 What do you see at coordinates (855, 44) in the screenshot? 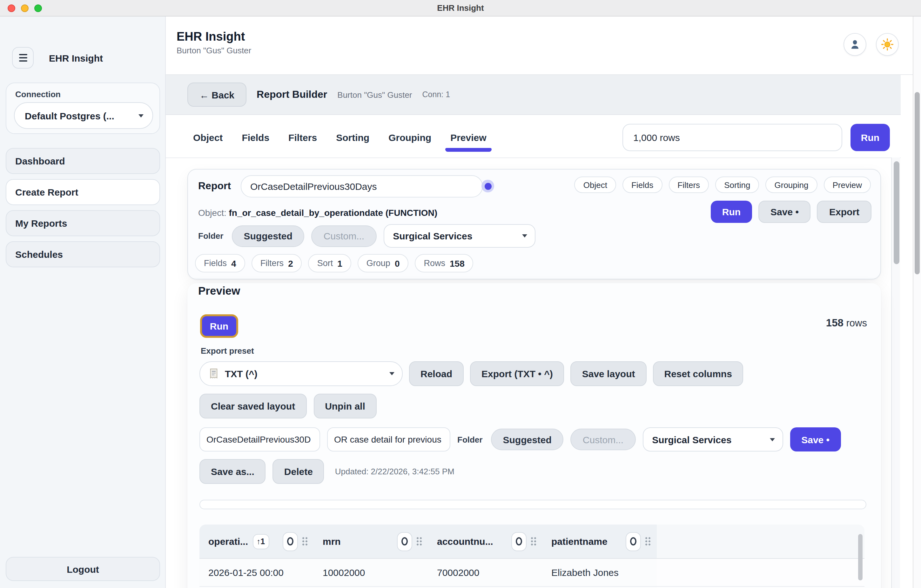
I see `user-profile-button` at bounding box center [855, 44].